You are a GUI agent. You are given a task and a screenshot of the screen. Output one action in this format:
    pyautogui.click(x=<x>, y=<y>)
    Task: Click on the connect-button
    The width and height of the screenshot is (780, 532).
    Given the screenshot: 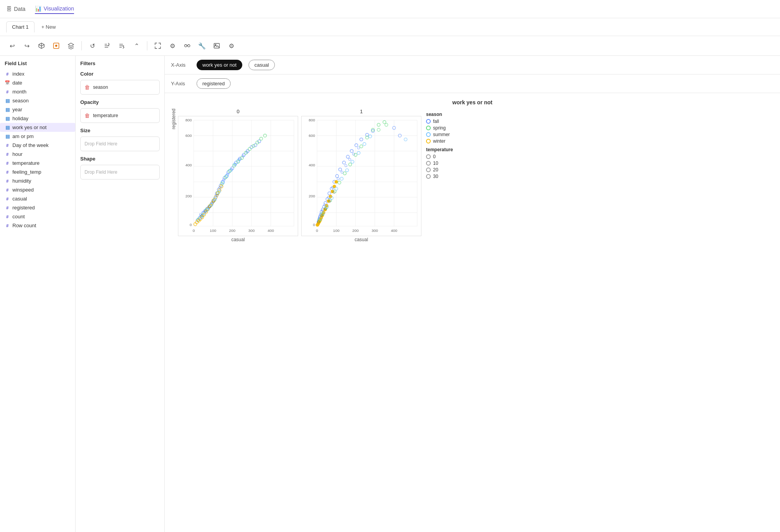 What is the action you would take?
    pyautogui.click(x=187, y=46)
    